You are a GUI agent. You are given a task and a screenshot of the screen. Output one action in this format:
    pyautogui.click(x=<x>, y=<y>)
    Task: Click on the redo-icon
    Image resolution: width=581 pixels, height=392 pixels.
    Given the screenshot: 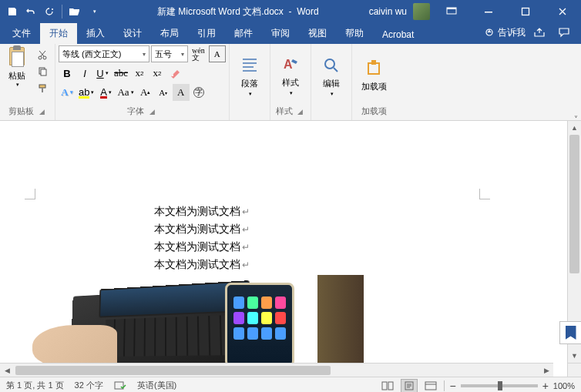 What is the action you would take?
    pyautogui.click(x=49, y=12)
    